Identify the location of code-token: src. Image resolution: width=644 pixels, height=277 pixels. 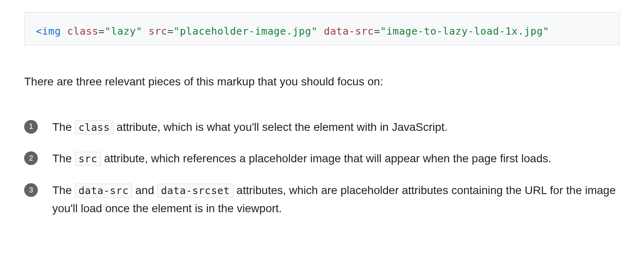
(158, 31).